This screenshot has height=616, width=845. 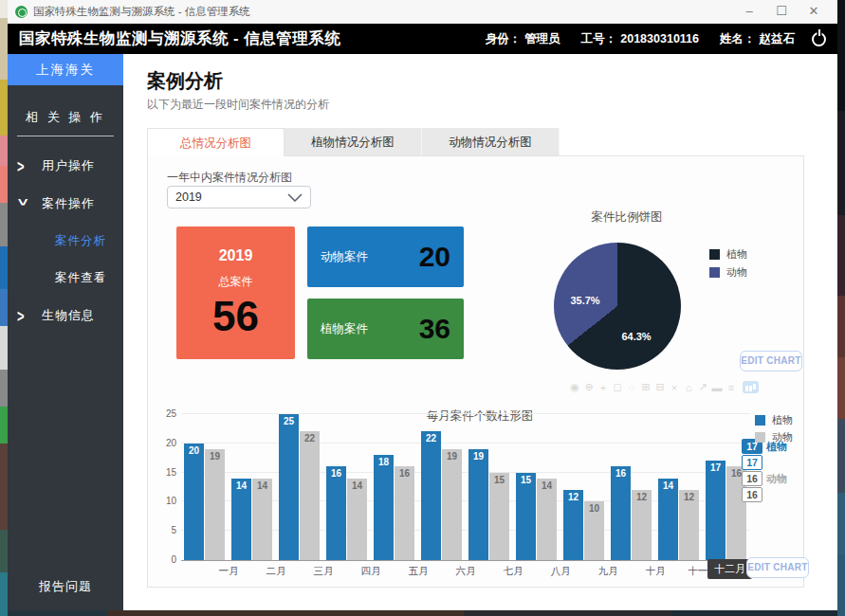 I want to click on worker-id-field: 工号：201830310116, so click(x=640, y=40).